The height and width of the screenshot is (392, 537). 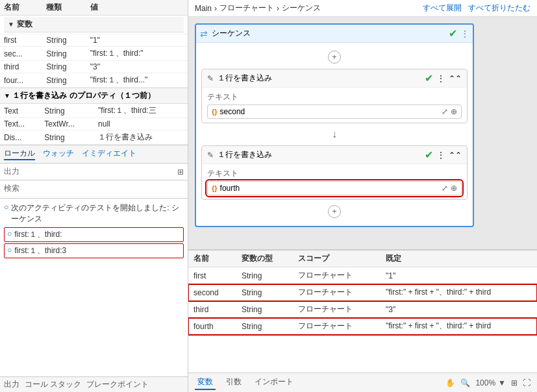 I want to click on breadcrumb-actions: すべて展開 すべて折りたたむ, so click(x=477, y=8).